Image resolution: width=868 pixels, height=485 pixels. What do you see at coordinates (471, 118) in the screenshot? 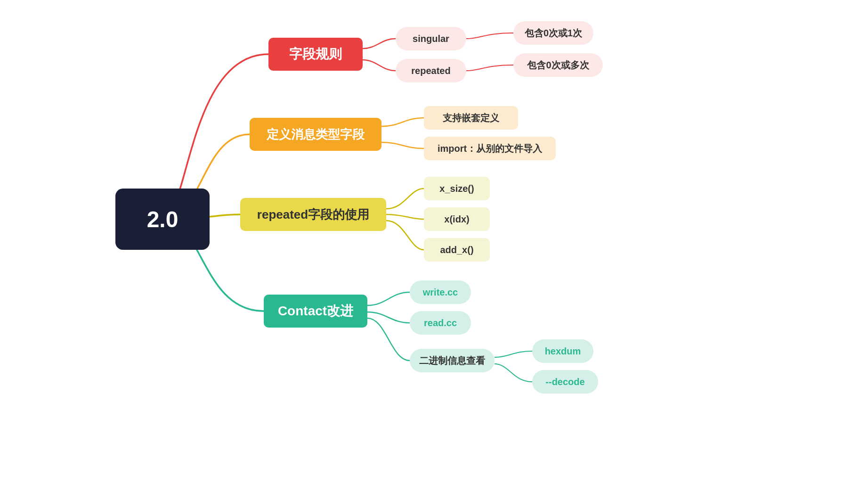
I see `branch2-leaf1-label: 支持嵌套定义` at bounding box center [471, 118].